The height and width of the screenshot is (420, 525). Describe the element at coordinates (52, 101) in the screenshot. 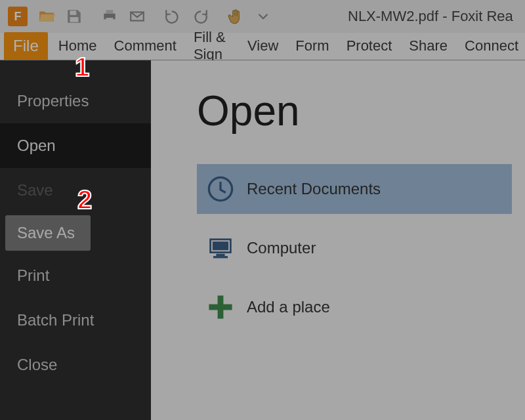

I see `sidebar-item-label: Properties` at that location.